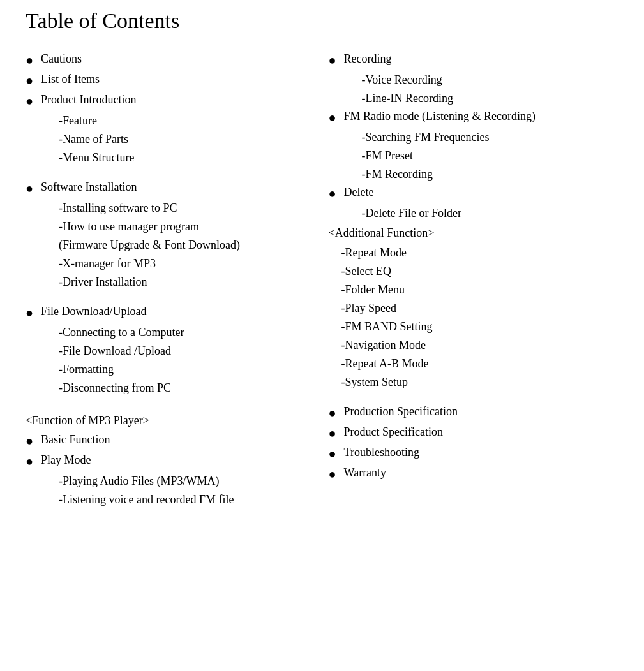  What do you see at coordinates (184, 351) in the screenshot?
I see `sub-item: -File Download /Upload` at bounding box center [184, 351].